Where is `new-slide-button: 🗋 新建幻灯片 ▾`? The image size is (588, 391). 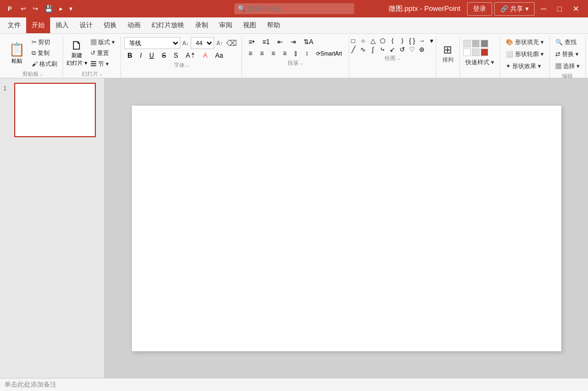
new-slide-button: 🗋 新建幻灯片 ▾ is located at coordinates (77, 53).